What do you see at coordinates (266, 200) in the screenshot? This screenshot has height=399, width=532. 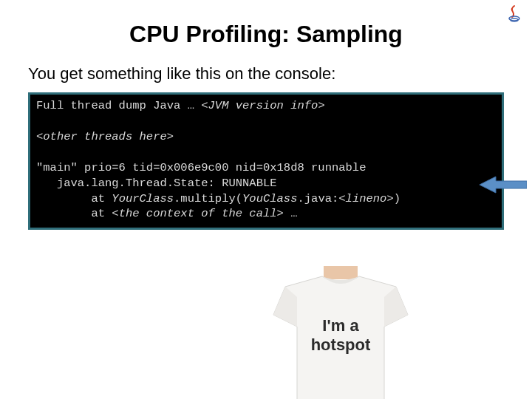 I see `stack-frame-yourclass: at YourClass.multiply(YouClass.java:<lin…` at bounding box center [266, 200].